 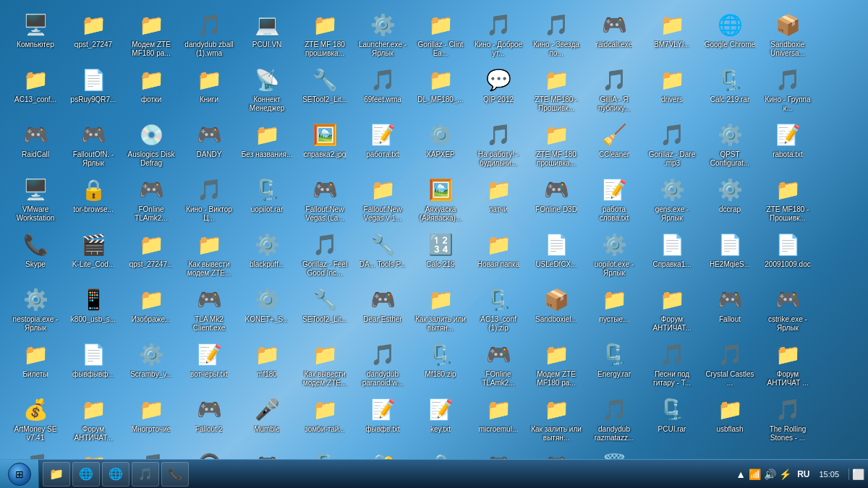 I want to click on desktop-icon-118: 🗜️ssh.zip, so click(x=325, y=453).